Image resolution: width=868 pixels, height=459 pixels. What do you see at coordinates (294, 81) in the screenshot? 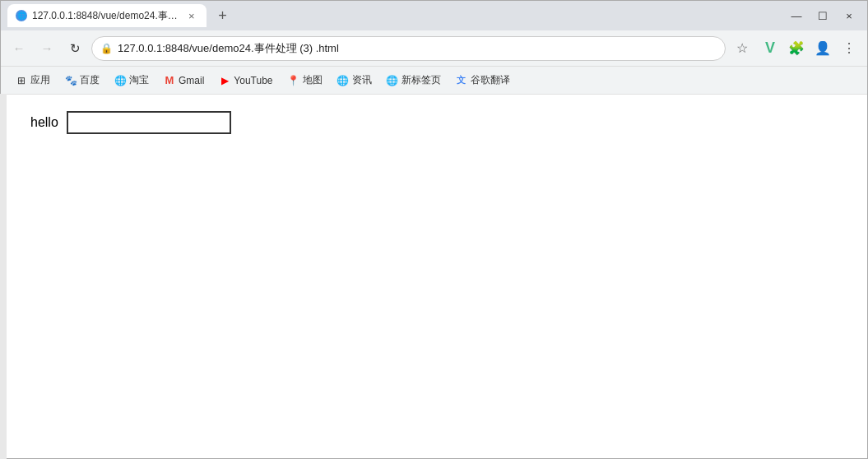
I see `maps-icon: 📍` at bounding box center [294, 81].